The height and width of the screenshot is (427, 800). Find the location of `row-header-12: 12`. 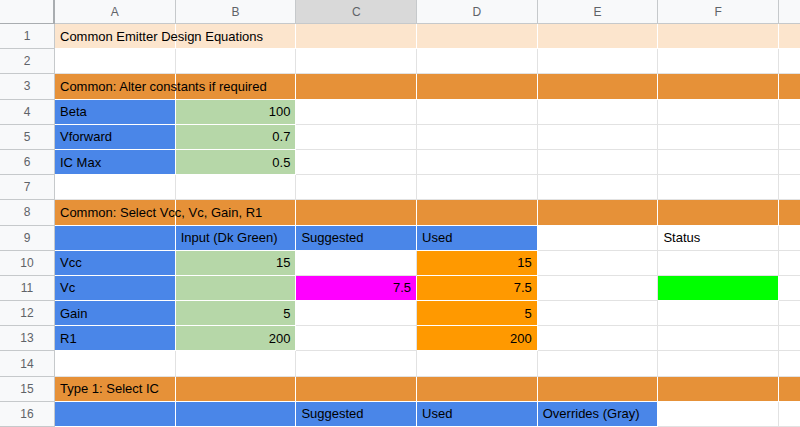

row-header-12: 12 is located at coordinates (28, 314).